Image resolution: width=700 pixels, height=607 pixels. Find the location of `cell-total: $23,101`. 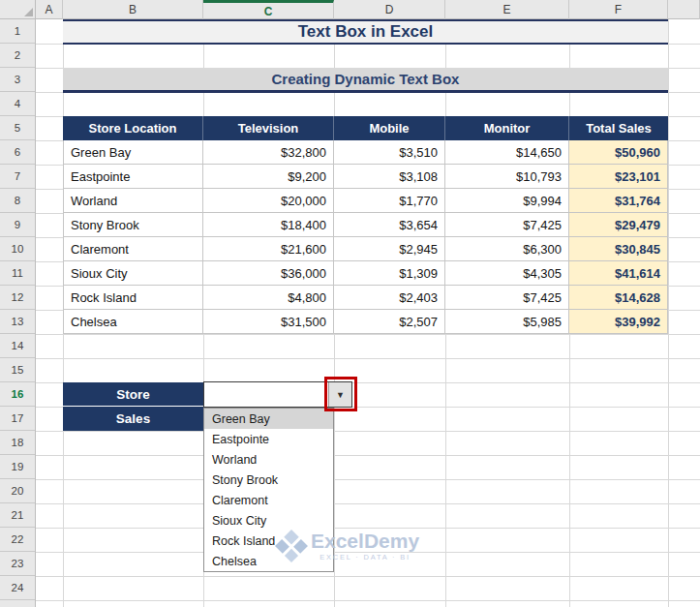

cell-total: $23,101 is located at coordinates (619, 176).